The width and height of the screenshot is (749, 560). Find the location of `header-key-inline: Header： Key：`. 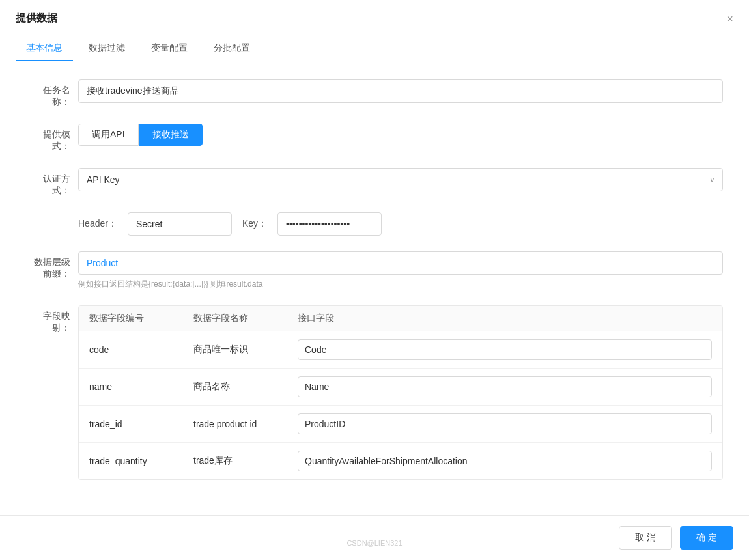

header-key-inline: Header： Key： is located at coordinates (401, 224).